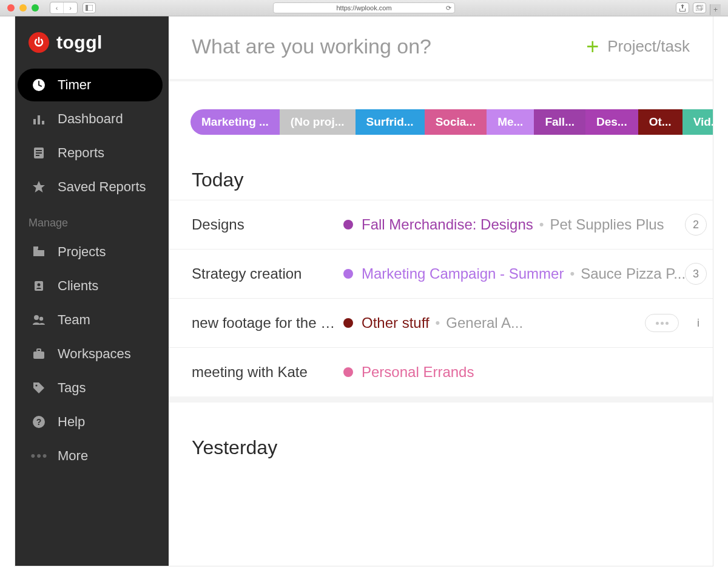 This screenshot has width=728, height=581. What do you see at coordinates (70, 8) in the screenshot?
I see `forward-button: ›` at bounding box center [70, 8].